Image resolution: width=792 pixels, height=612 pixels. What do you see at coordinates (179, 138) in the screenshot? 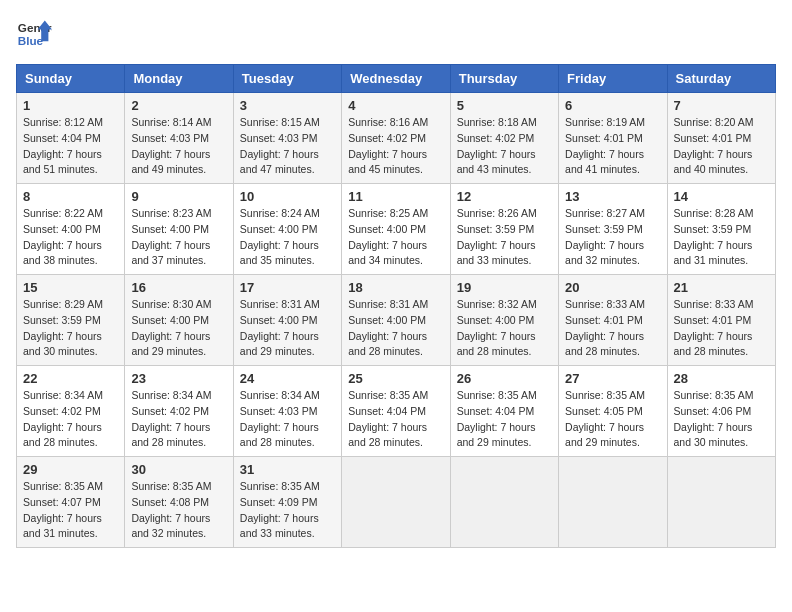
I see `calendar-day-cell: 2 Sunrise: 8:14 AM Sunset: 4:03 PM Dayli…` at bounding box center [179, 138].